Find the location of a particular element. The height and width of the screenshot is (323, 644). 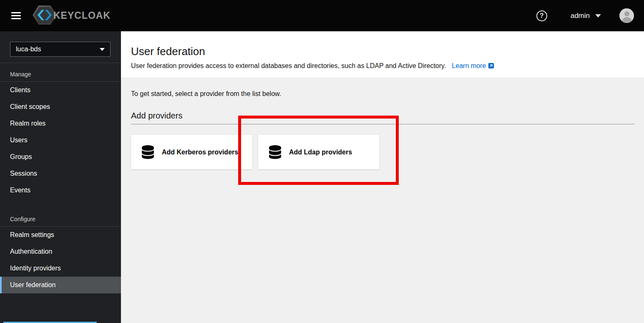

external-link-icon is located at coordinates (491, 66).